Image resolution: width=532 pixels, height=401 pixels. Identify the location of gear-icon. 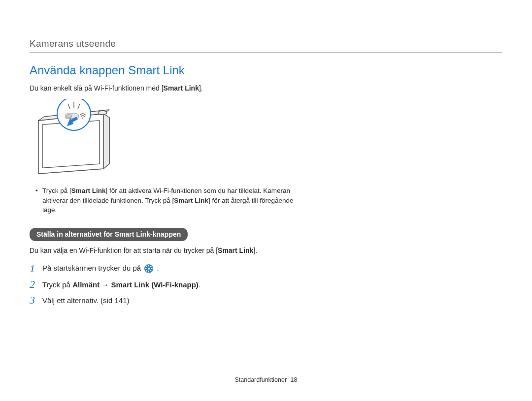
(149, 269).